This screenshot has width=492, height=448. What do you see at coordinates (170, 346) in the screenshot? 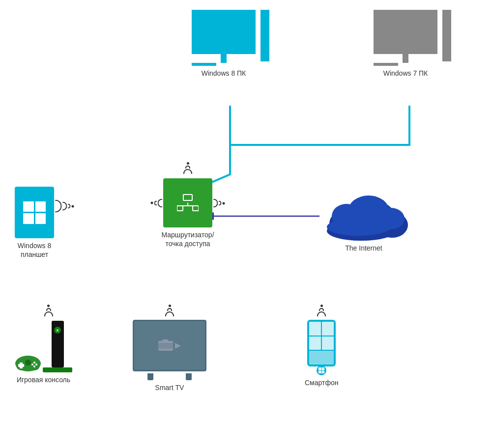
I see `smarttv-icon` at bounding box center [170, 346].